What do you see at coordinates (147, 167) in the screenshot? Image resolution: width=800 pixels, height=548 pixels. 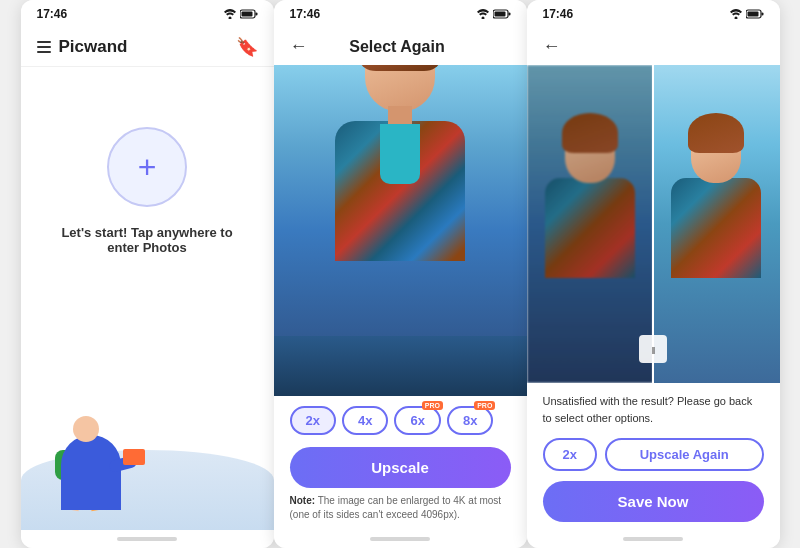 I see `add-photo-button: +` at bounding box center [147, 167].